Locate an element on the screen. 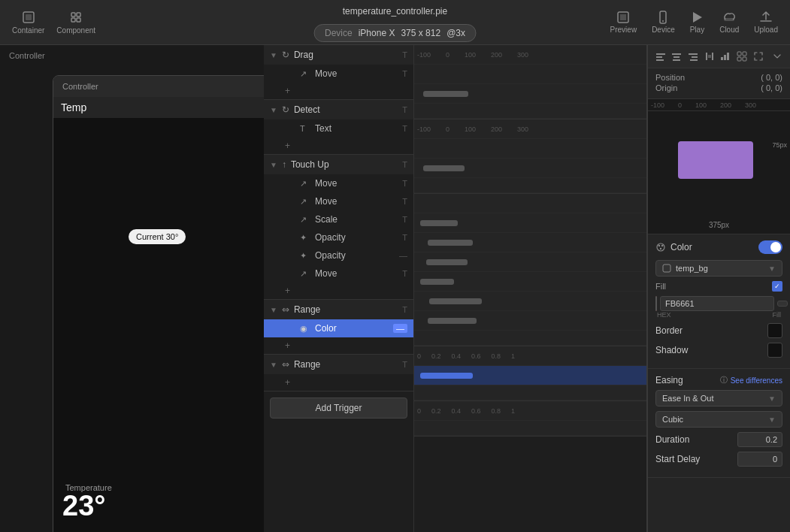  easing-type-arrow: ▼ is located at coordinates (772, 398).